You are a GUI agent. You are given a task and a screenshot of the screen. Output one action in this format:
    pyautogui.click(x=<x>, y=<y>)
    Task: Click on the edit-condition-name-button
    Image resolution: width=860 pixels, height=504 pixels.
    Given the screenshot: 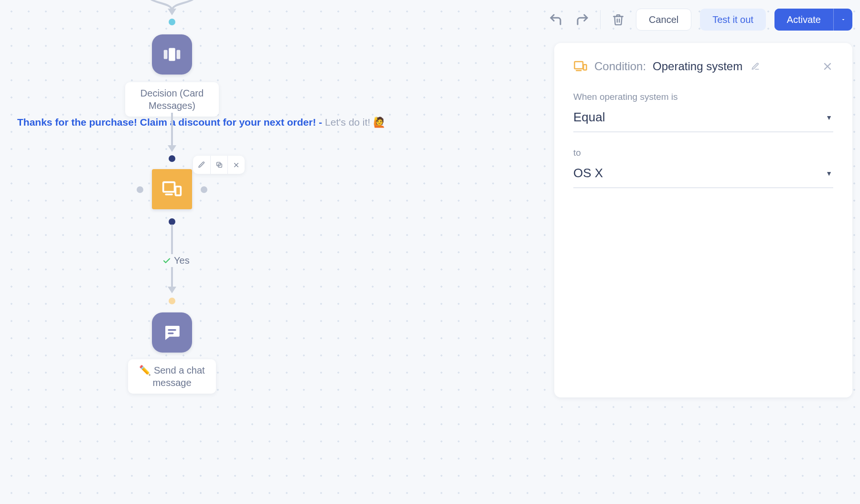 What is the action you would take?
    pyautogui.click(x=755, y=66)
    